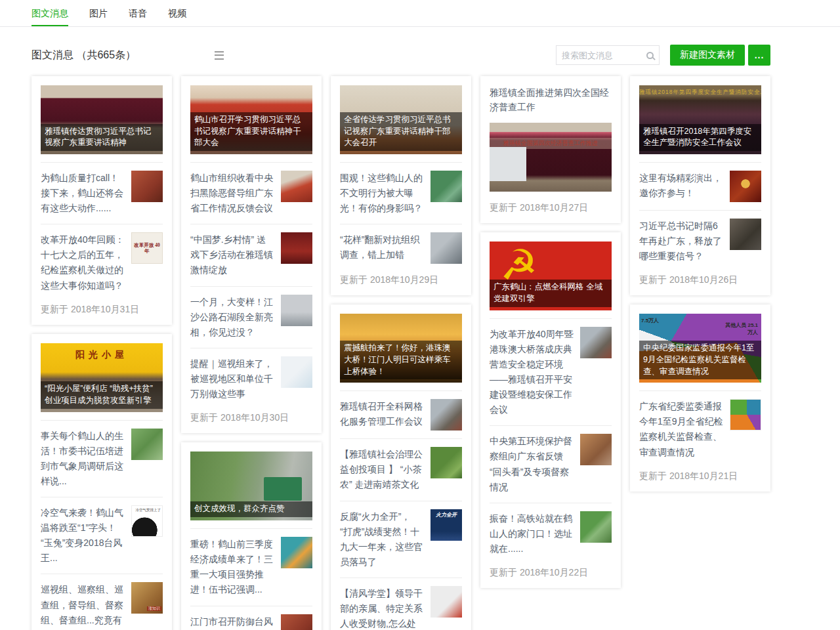 The height and width of the screenshot is (630, 840). I want to click on article-title: 反腐“火力全开”， “打虎”战绩斐然！十九大一年来，这些官员落马了, so click(382, 539).